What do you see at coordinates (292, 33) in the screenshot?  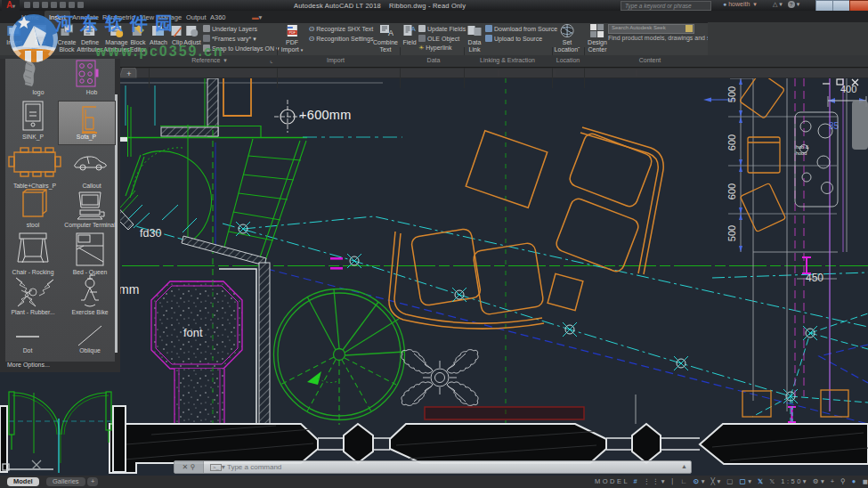 I see `svg-text: PDF` at bounding box center [292, 33].